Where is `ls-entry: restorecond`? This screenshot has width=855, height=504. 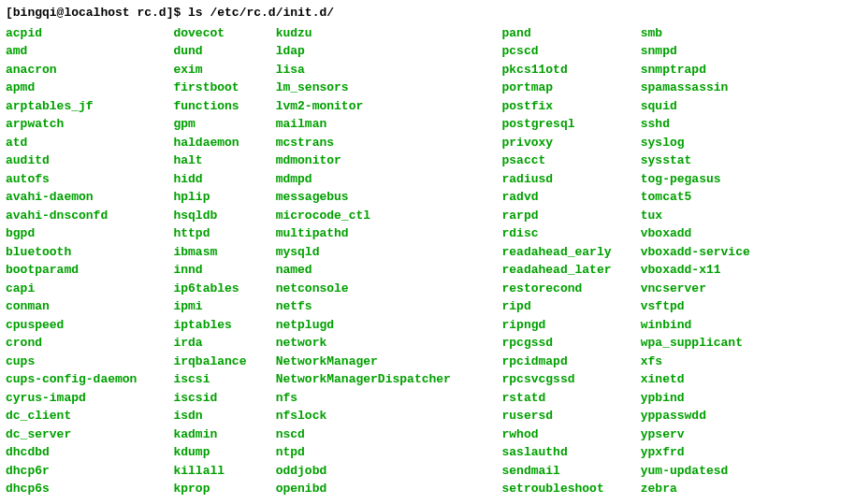
ls-entry: restorecond is located at coordinates (572, 289).